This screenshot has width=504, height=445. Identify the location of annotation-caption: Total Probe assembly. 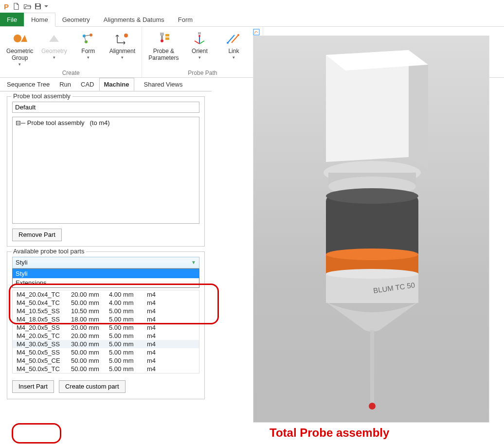
(329, 433).